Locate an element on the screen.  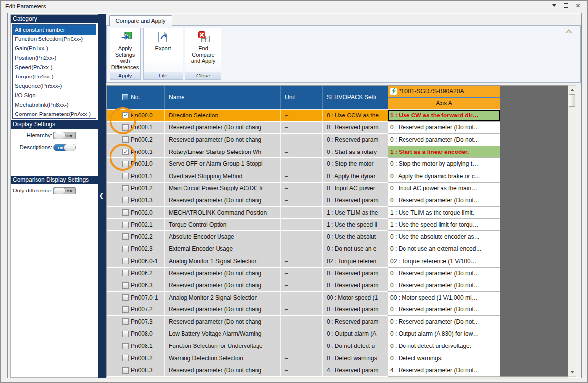
table-row: Pn008.0 Low Battery Voltage Alarm/Warnin… is located at coordinates (303, 335).